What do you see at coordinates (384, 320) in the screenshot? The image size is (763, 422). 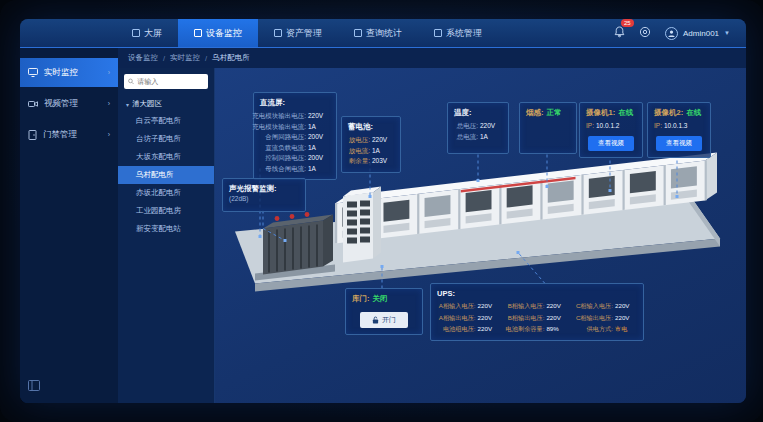 I see `open-door-button: 开门` at bounding box center [384, 320].